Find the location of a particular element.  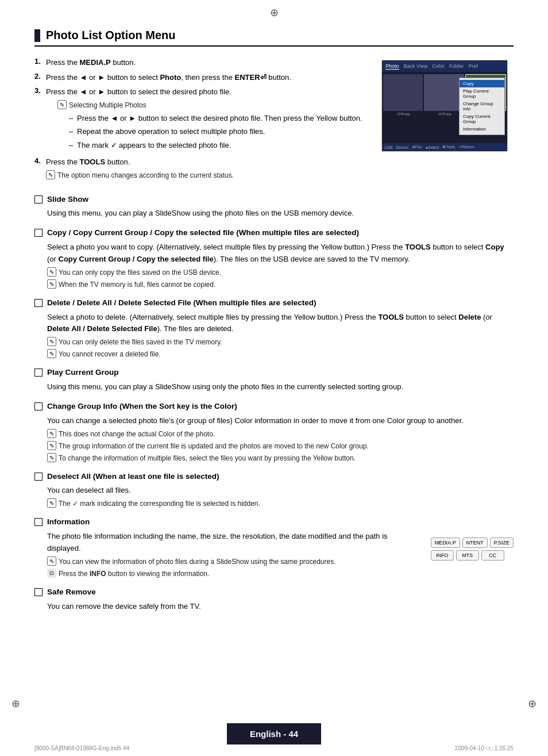

remote-row-1: MEDIA.P NTENT P.SIZE is located at coordinates (472, 543).